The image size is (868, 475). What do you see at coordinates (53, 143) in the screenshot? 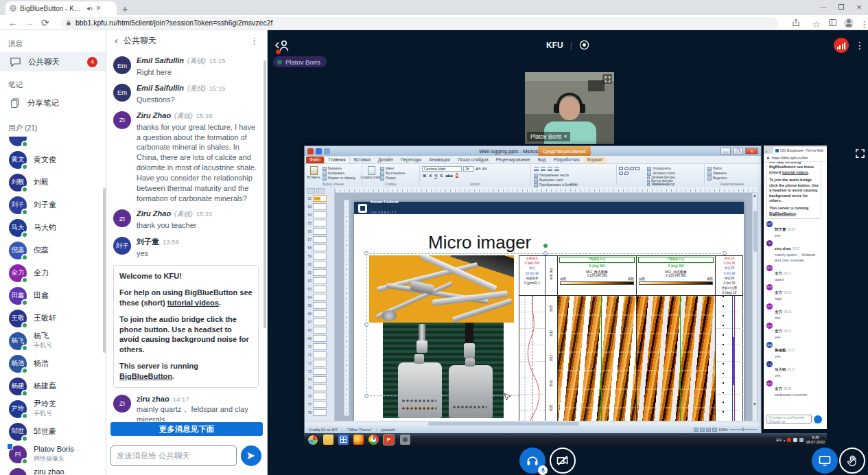
I see `user-list-item` at bounding box center [53, 143].